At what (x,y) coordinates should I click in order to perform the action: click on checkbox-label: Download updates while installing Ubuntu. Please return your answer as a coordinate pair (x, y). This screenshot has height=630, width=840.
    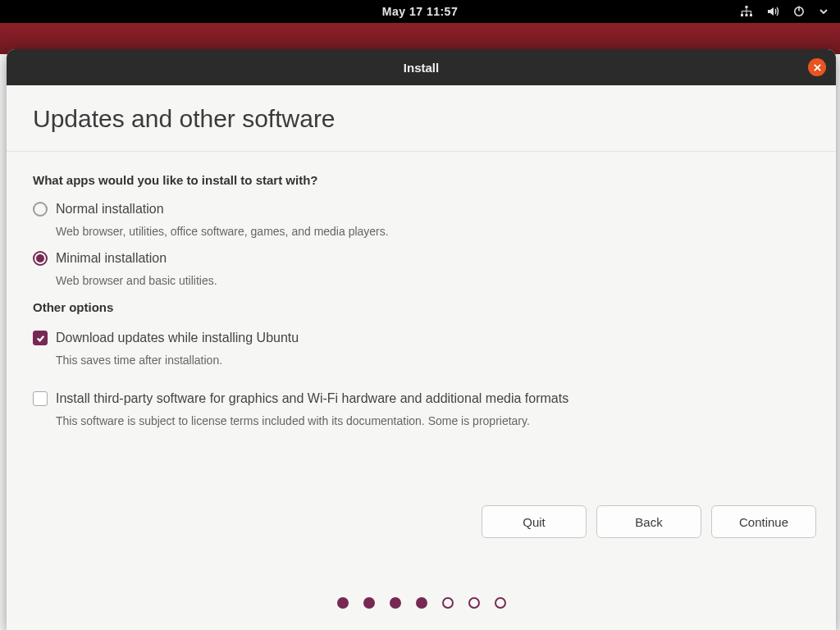
    Looking at the image, I should click on (177, 338).